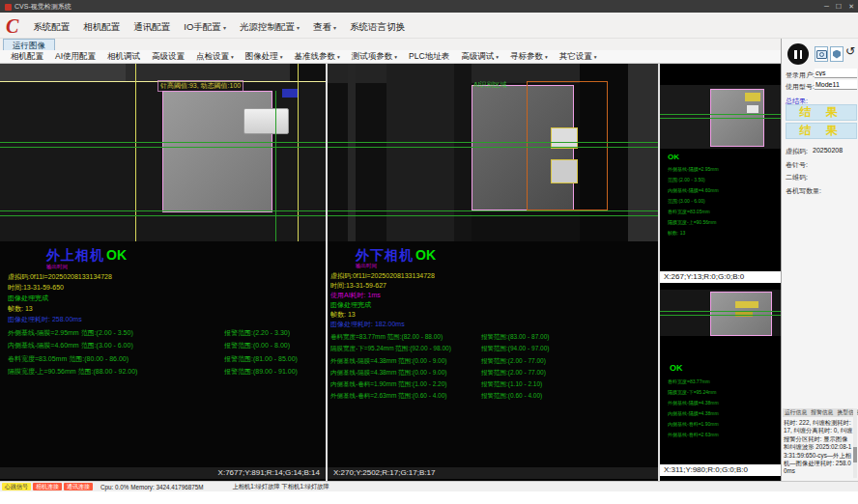 The width and height of the screenshot is (858, 504). What do you see at coordinates (152, 27) in the screenshot?
I see `menu-item-label: 通讯配置` at bounding box center [152, 27].